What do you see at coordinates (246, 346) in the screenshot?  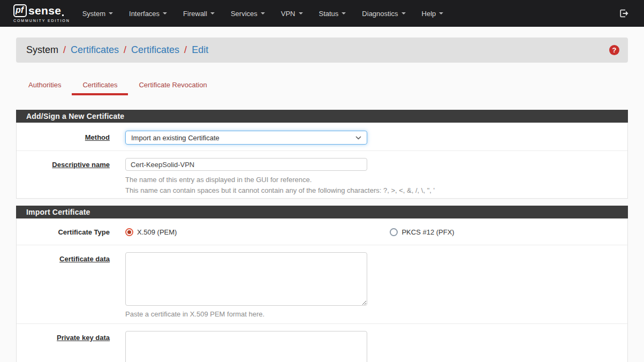 I see `private-key-data-textarea` at bounding box center [246, 346].